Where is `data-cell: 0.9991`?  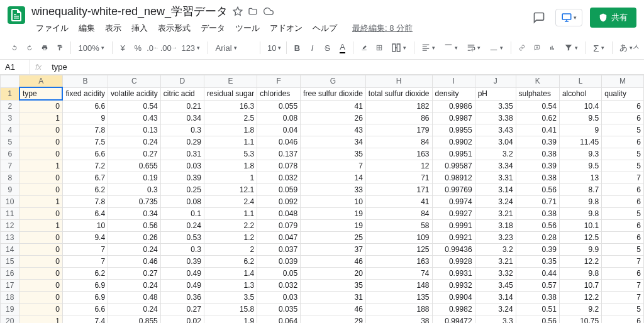 data-cell: 0.9991 is located at coordinates (453, 226).